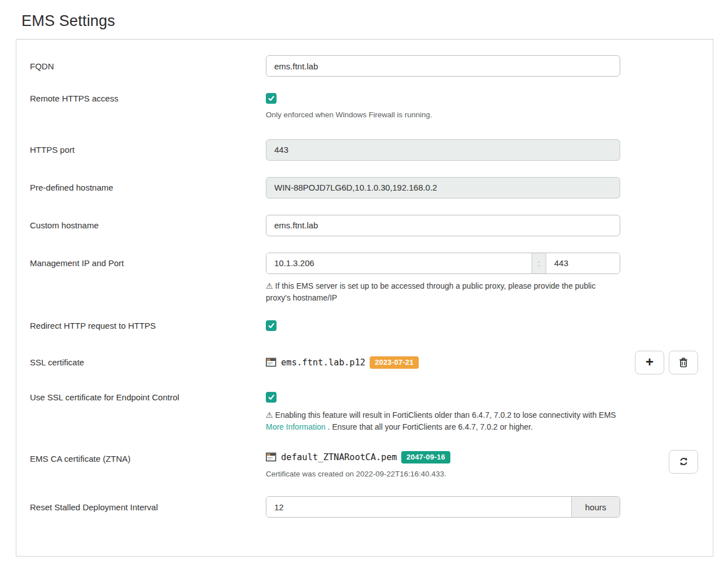  I want to click on ems-ca-certificate-filename: default_ZTNARootCA.pem, so click(339, 457).